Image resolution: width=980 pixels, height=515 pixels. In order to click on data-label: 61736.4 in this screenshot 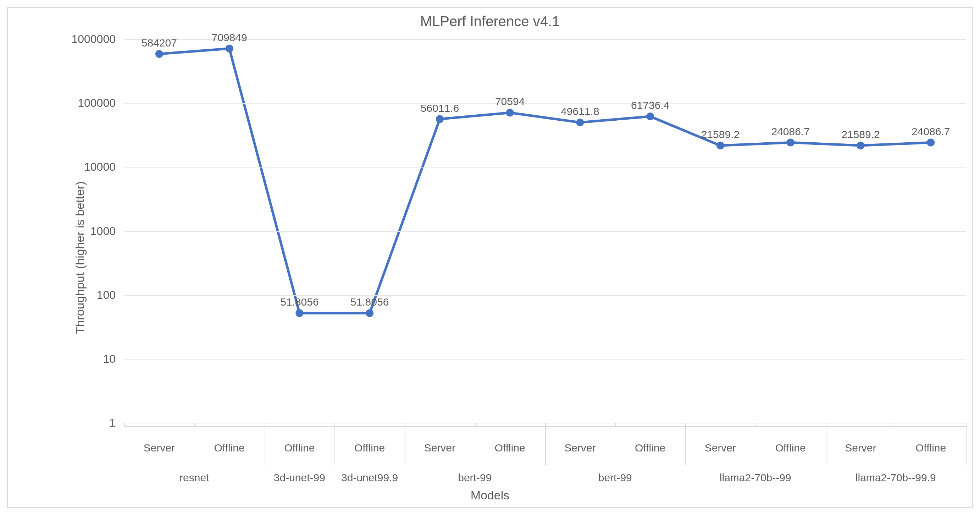, I will do `click(650, 105)`.